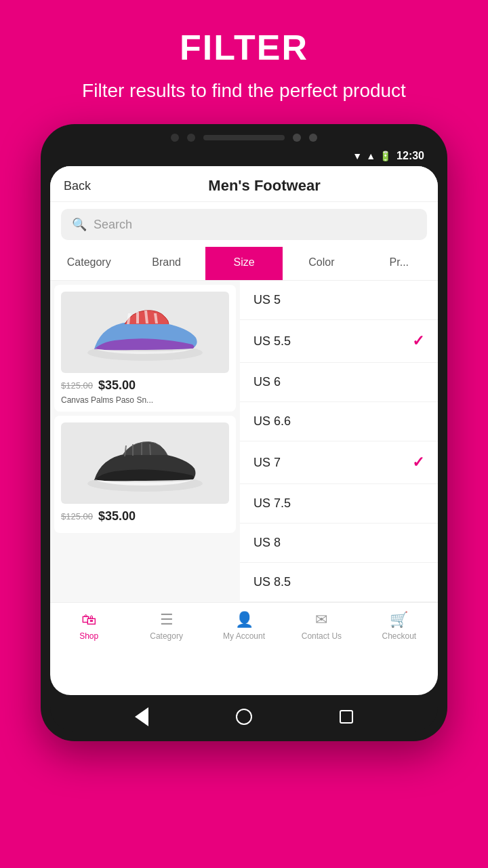 This screenshot has height=868, width=488. I want to click on size-label-us85: US 8.5, so click(272, 582).